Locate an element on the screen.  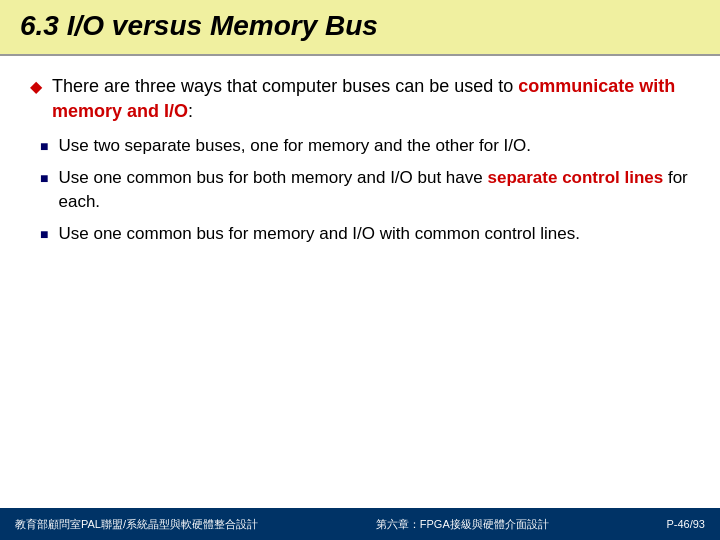
footer-left: 教育部顧問室PAL聯盟/系統晶型與軟硬體整合設計 is located at coordinates (136, 524).